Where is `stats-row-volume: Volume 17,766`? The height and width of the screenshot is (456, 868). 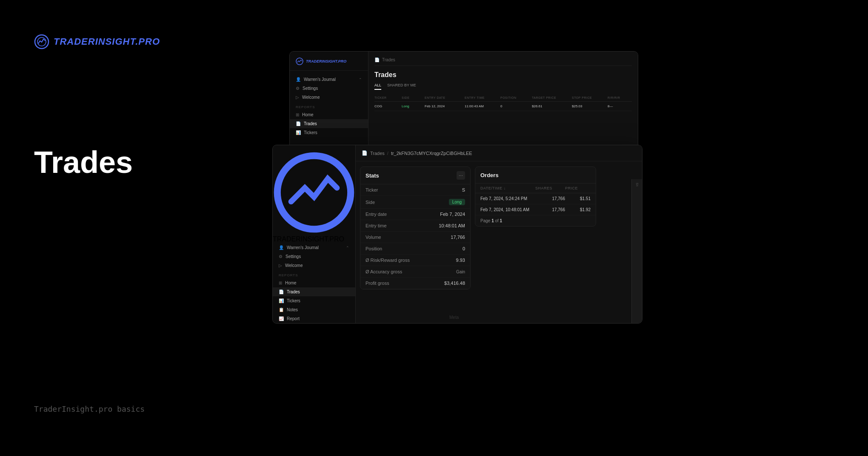
stats-row-volume: Volume 17,766 is located at coordinates (415, 238).